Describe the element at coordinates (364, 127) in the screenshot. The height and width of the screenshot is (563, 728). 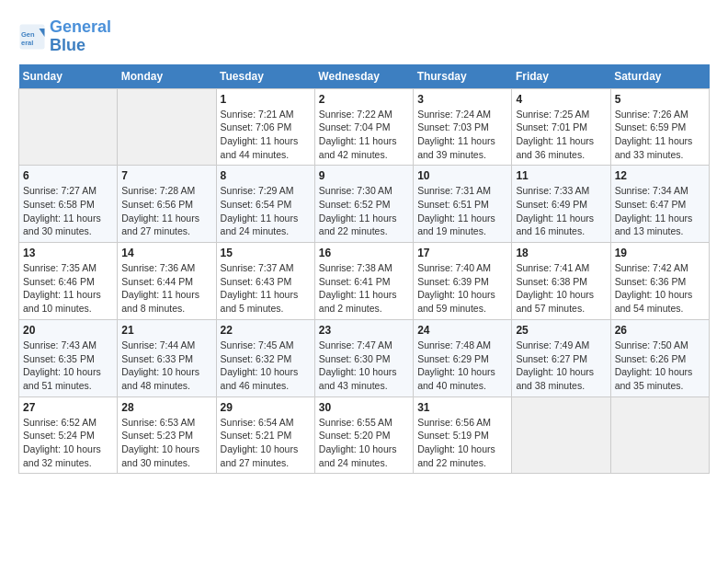
I see `calendar-cell: 2 Sunrise: 7:22 AM Sunset: 7:04 PM Dayli…` at that location.